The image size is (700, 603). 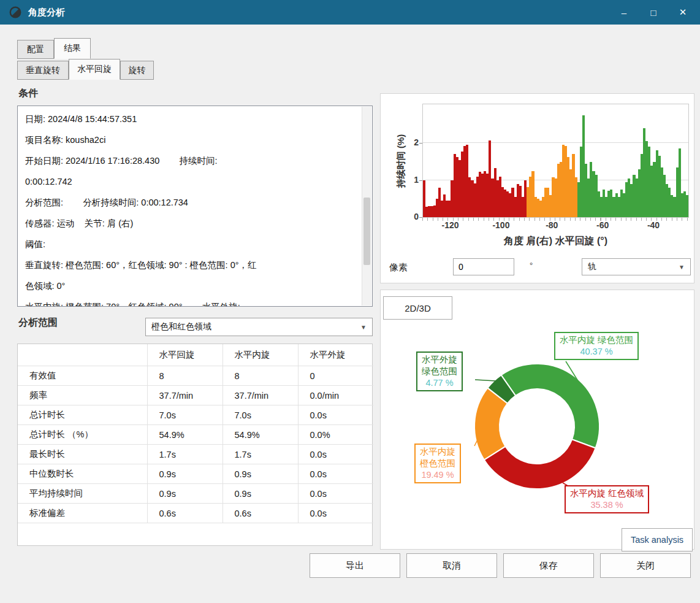 I want to click on subtab-vertical-rotation: 垂直旋转, so click(x=43, y=70).